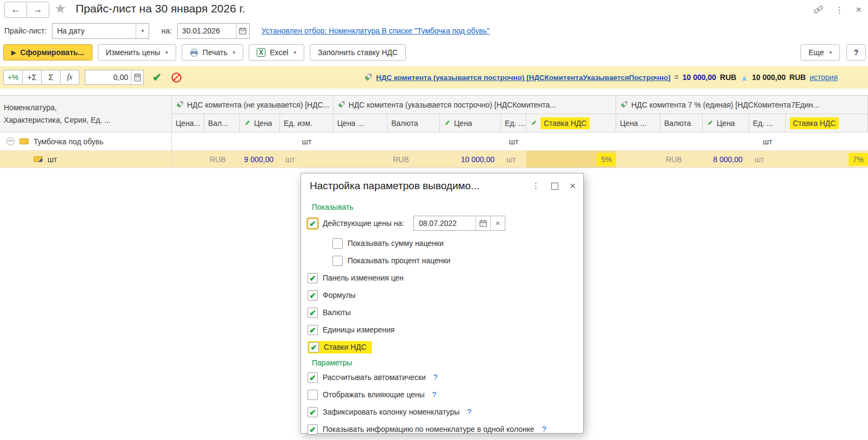 Image resolution: width=868 pixels, height=440 pixels. I want to click on fill-vat-button: Заполнить ставку НДС, so click(358, 52).